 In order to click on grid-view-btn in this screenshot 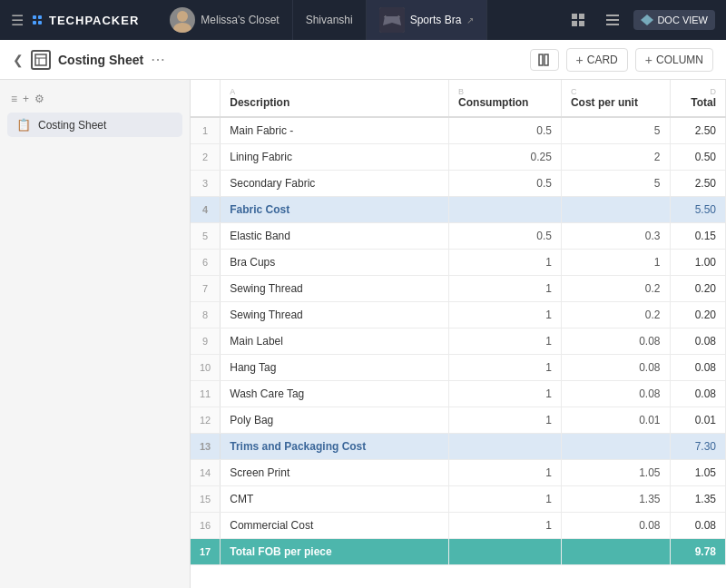, I will do `click(578, 20)`.